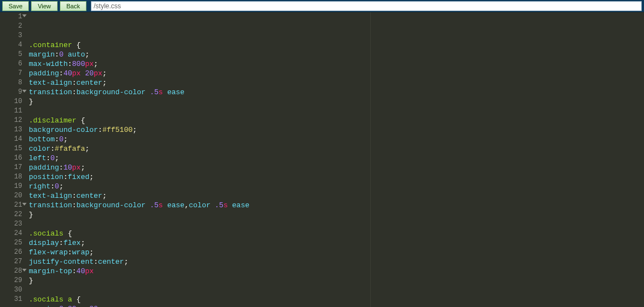 Image resolution: width=644 pixels, height=307 pixels. Describe the element at coordinates (336, 149) in the screenshot. I see `code-line: color:#fafafa;` at that location.